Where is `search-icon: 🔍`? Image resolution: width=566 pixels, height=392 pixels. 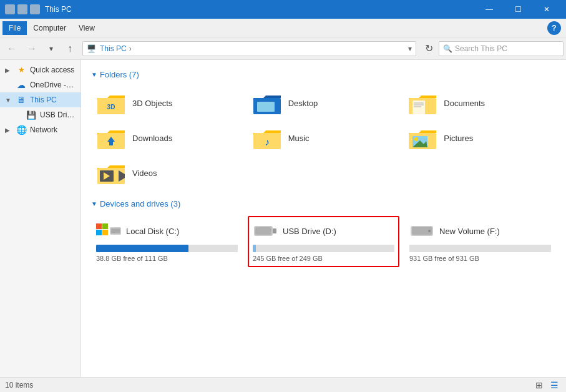
search-icon: 🔍 is located at coordinates (448, 49).